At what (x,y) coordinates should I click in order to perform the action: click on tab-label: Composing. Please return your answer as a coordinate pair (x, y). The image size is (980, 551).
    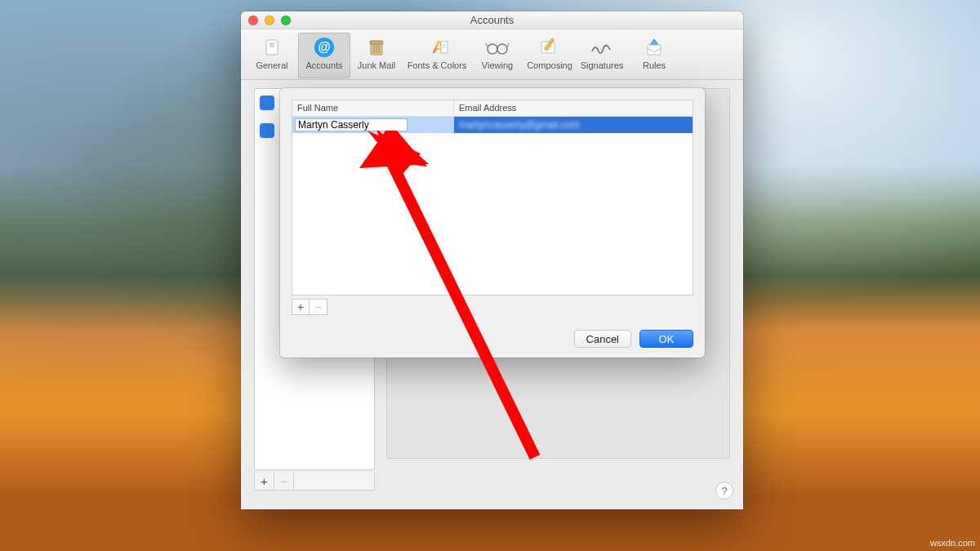
    Looking at the image, I should click on (550, 65).